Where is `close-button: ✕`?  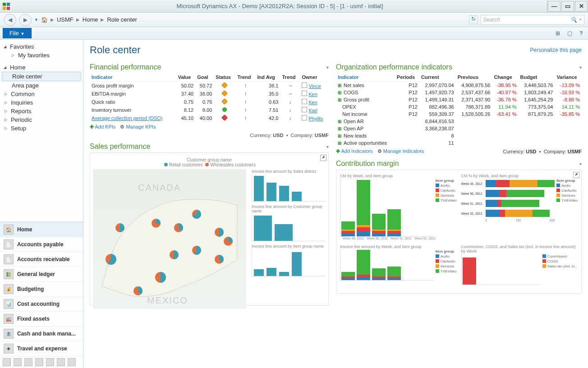 close-button: ✕ is located at coordinates (581, 6).